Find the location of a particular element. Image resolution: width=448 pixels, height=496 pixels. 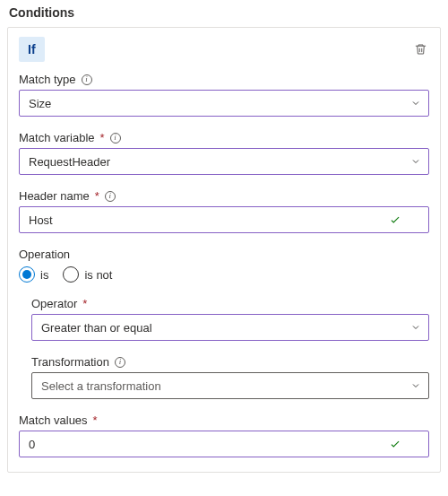

match-type-label: Match type is located at coordinates (47, 79).